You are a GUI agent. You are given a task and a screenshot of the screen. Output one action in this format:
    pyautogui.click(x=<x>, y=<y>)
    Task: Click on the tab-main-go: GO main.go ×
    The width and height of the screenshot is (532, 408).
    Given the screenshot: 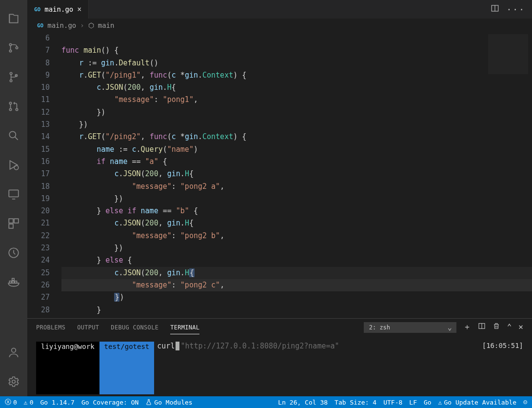 What is the action you would take?
    pyautogui.click(x=58, y=9)
    